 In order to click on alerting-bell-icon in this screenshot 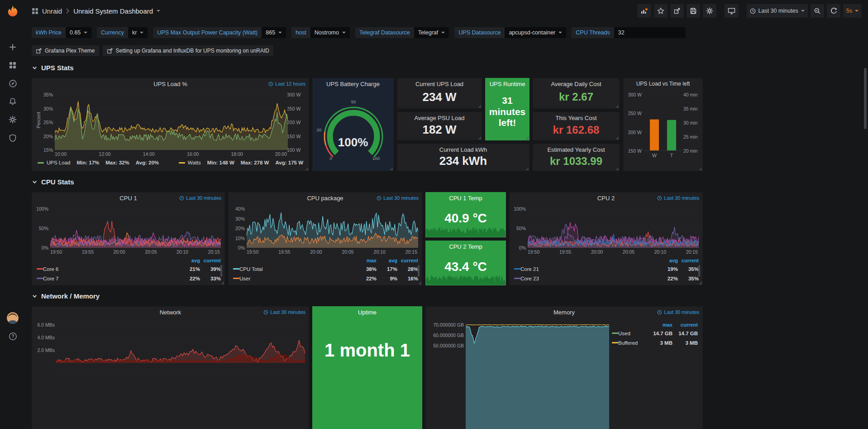, I will do `click(13, 101)`.